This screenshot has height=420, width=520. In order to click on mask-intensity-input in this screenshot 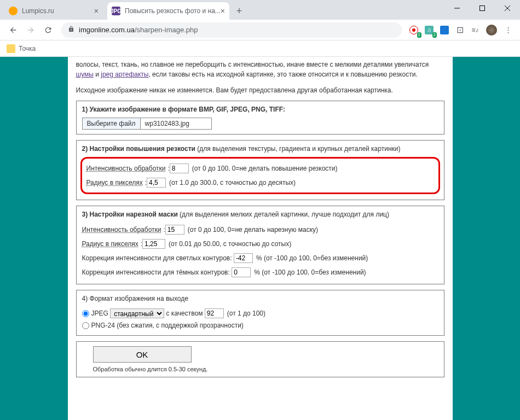, I will do `click(175, 230)`.